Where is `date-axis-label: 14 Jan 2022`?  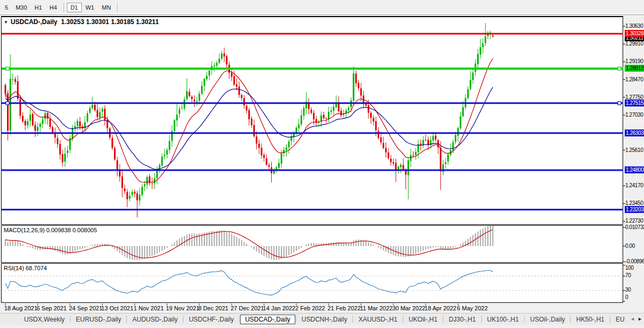
date-axis-label: 14 Jan 2022 is located at coordinates (279, 308).